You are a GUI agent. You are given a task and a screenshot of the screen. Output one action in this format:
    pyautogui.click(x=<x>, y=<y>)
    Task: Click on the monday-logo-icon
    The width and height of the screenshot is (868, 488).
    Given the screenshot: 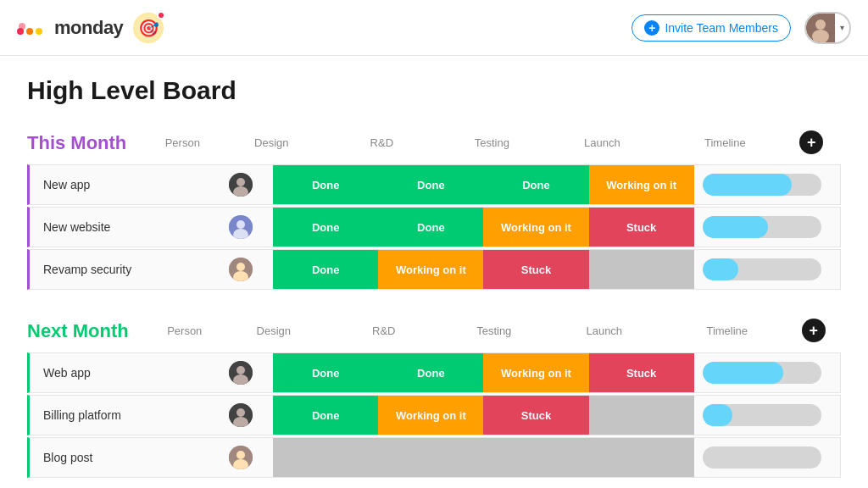 What is the action you would take?
    pyautogui.click(x=33, y=28)
    